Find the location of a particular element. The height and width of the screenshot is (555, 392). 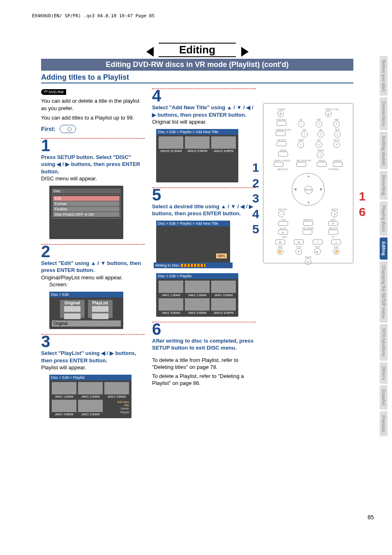

step-4-body: Select "Add New Title" using ▲ / ▼ / ◀ /… is located at coordinates (204, 115).